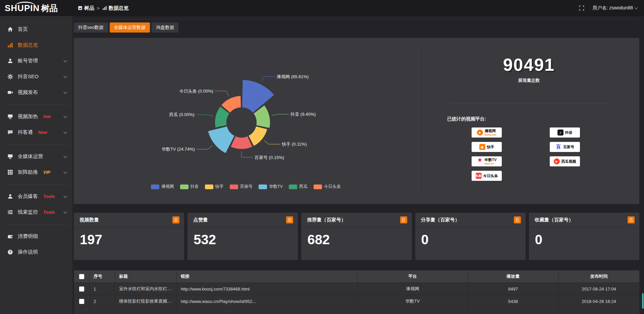  Describe the element at coordinates (271, 187) in the screenshot. I see `legend-item: 华数TV` at that location.